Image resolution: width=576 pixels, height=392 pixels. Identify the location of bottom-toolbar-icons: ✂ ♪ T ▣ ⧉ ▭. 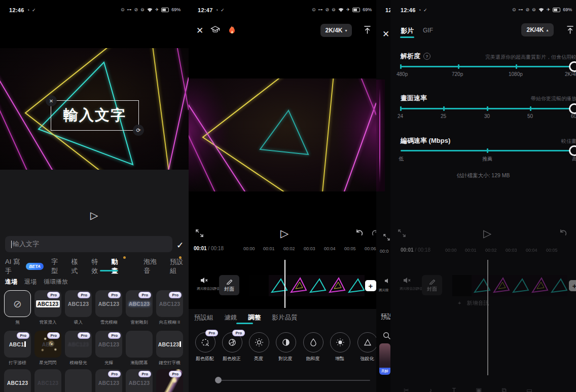
(468, 389).